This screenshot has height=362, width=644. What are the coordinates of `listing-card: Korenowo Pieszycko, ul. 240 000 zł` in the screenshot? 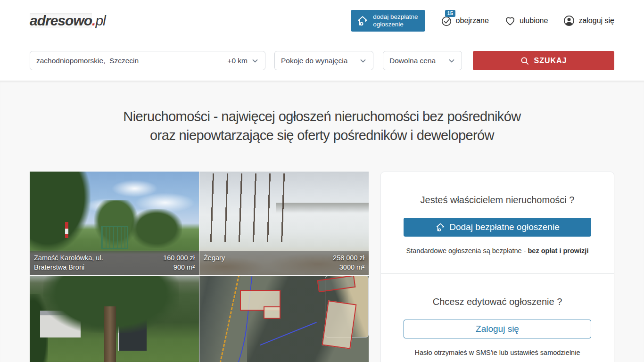 It's located at (114, 319).